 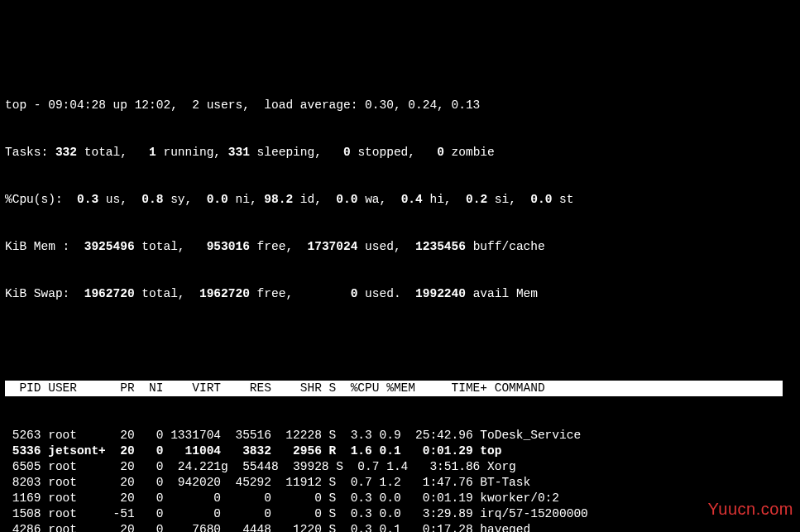 I want to click on blank-line, so click(x=400, y=341).